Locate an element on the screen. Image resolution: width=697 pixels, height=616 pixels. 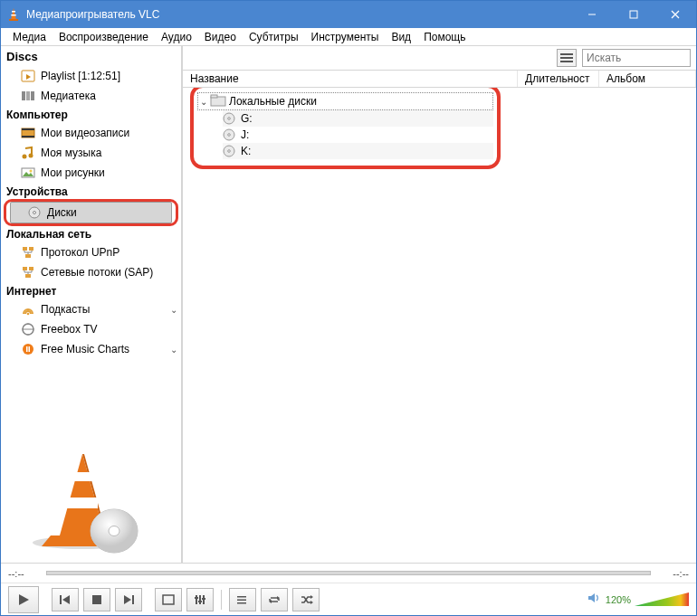
playlist-toggle-button is located at coordinates (243, 600).